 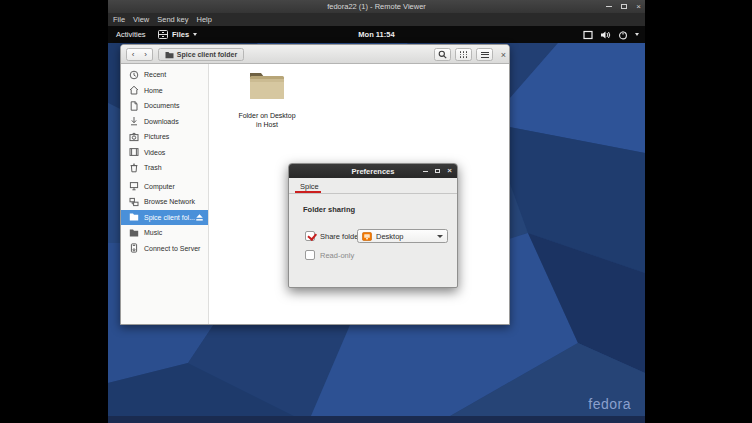 I want to click on menu-file: File, so click(x=119, y=20).